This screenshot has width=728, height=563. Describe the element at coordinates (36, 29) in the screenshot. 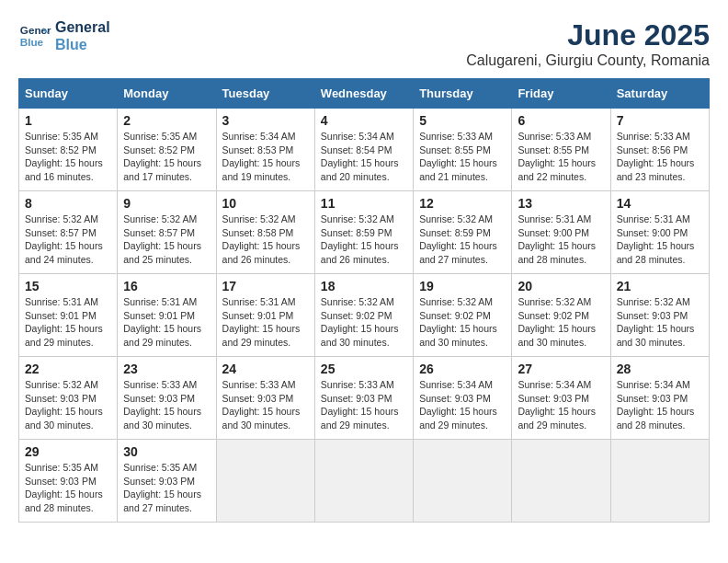

I see `svg-text: General` at that location.